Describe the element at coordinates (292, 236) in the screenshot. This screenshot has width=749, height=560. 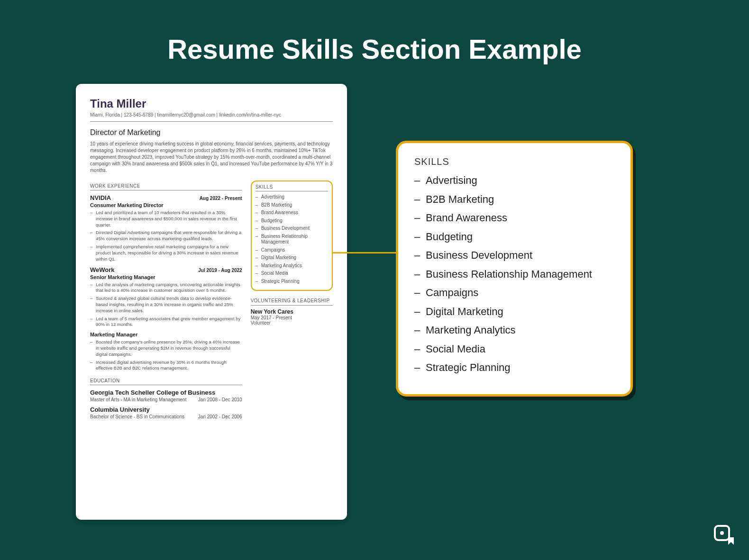
I see `skills-highlight-box: SKILLS Advertising B2B Marketing Brand A…` at that location.